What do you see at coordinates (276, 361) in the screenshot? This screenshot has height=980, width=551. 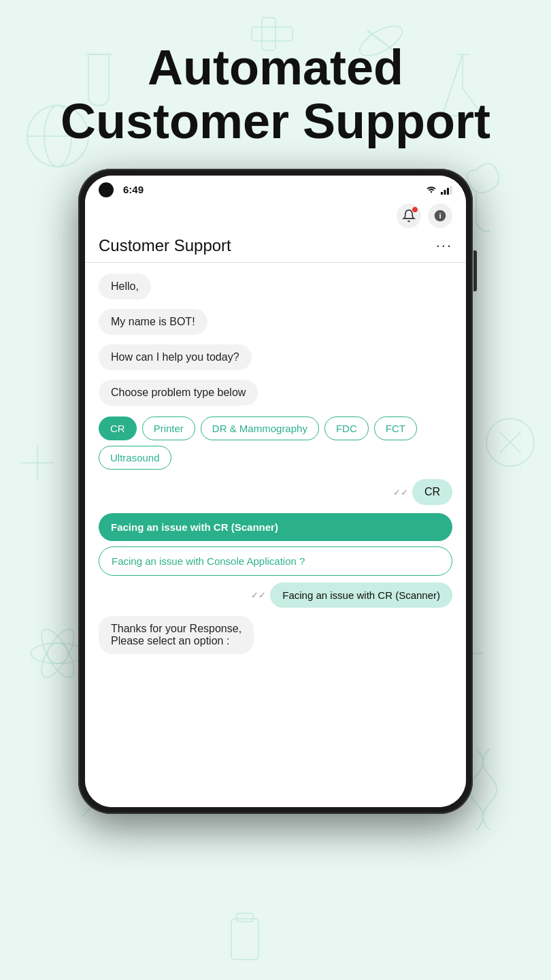 I see `bot-message-3: How can I help you today?` at bounding box center [276, 361].